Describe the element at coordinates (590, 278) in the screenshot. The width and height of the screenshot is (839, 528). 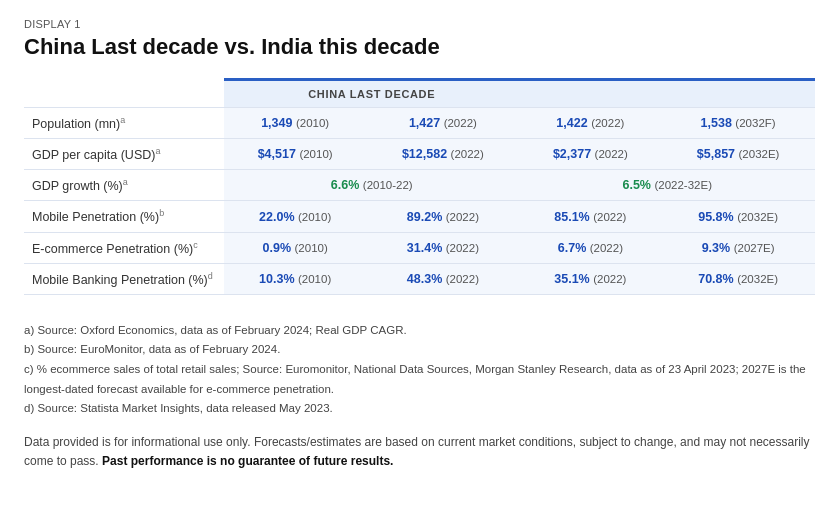
I see `data-cell: 35.1% (2022)` at that location.